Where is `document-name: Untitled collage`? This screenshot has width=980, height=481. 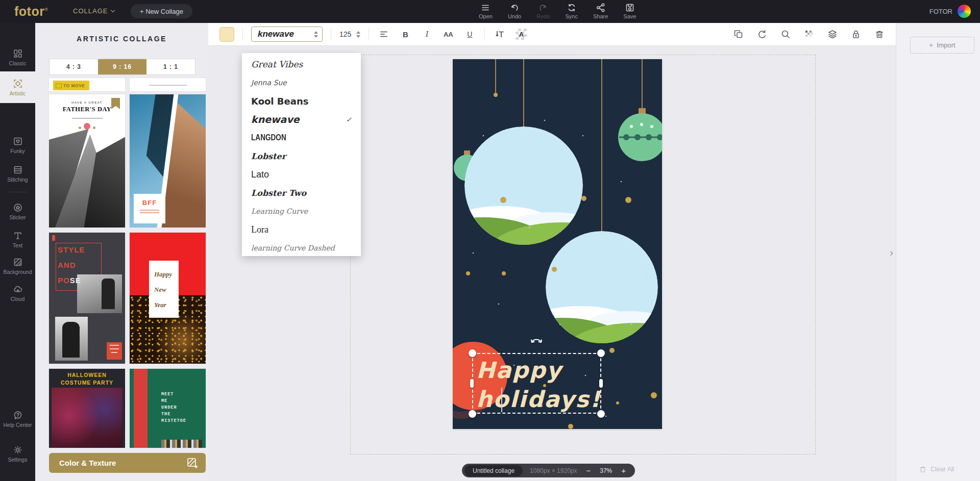
document-name: Untitled collage is located at coordinates (494, 471).